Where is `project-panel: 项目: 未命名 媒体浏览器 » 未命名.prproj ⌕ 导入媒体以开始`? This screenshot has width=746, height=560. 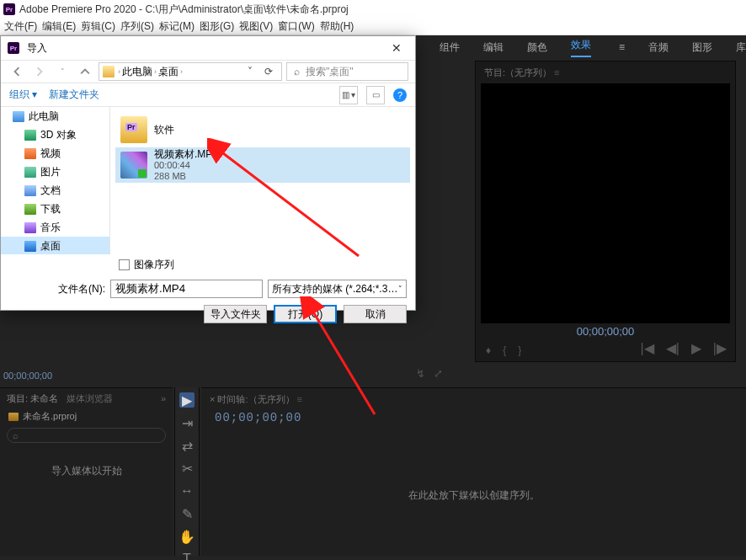 project-panel: 项目: 未命名 媒体浏览器 » 未命名.prproj ⌕ 导入媒体以开始 is located at coordinates (86, 472).